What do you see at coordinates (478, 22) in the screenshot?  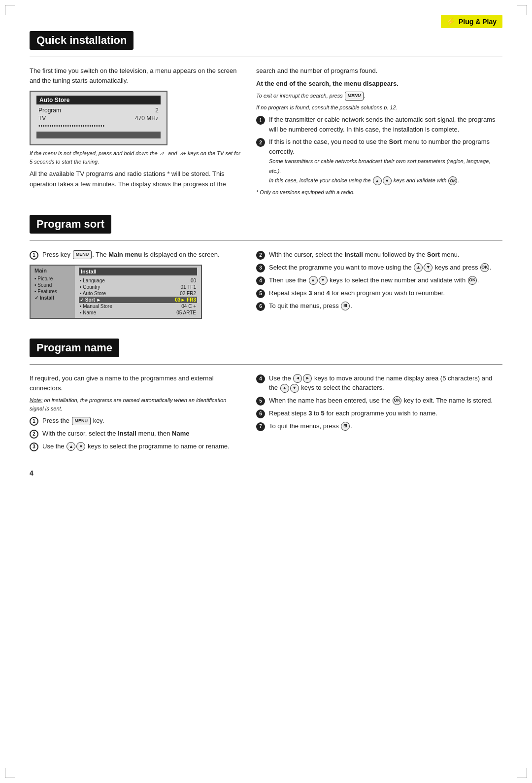 I see `plug-play-label: Plug & Play` at bounding box center [478, 22].